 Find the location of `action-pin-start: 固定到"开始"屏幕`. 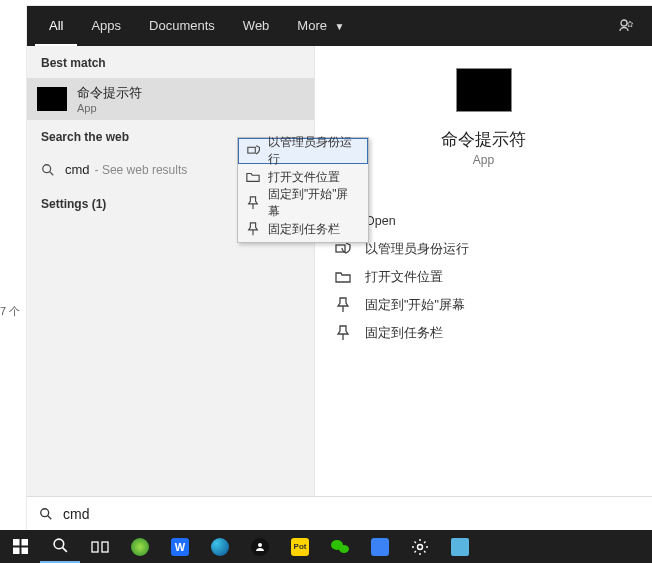

action-pin-start: 固定到"开始"屏幕 is located at coordinates (484, 305).